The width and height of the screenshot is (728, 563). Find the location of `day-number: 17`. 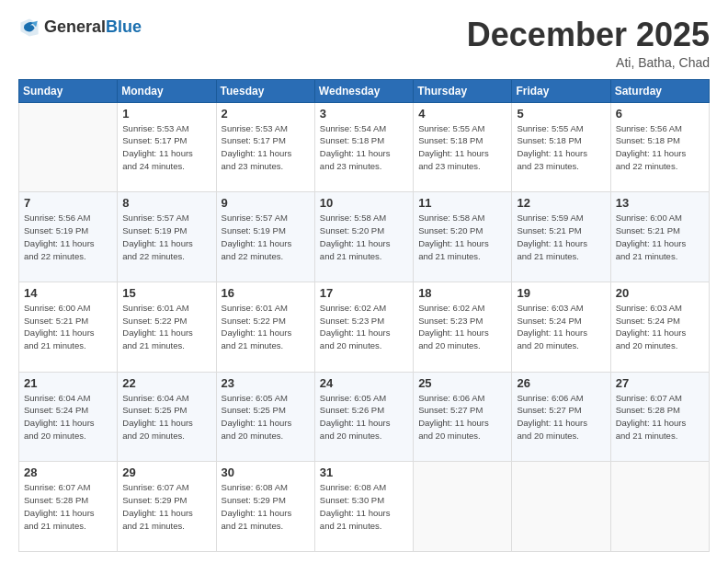

day-number: 17 is located at coordinates (364, 293).